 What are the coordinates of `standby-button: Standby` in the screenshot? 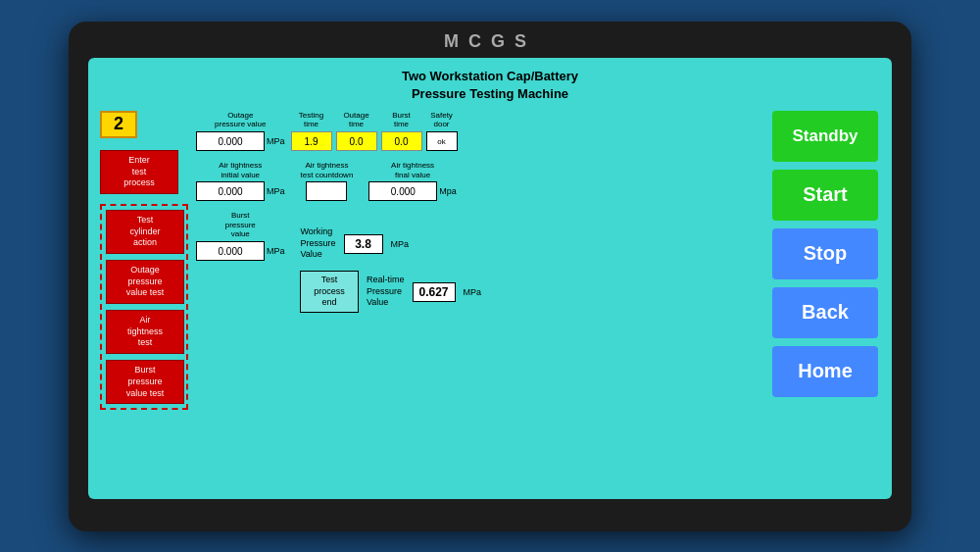 It's located at (825, 136).